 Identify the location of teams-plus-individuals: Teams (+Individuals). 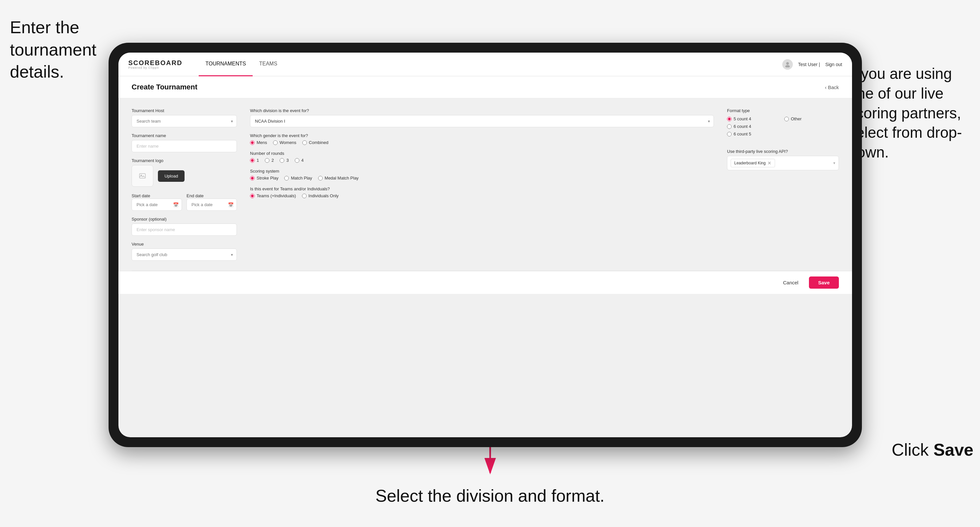
(273, 195).